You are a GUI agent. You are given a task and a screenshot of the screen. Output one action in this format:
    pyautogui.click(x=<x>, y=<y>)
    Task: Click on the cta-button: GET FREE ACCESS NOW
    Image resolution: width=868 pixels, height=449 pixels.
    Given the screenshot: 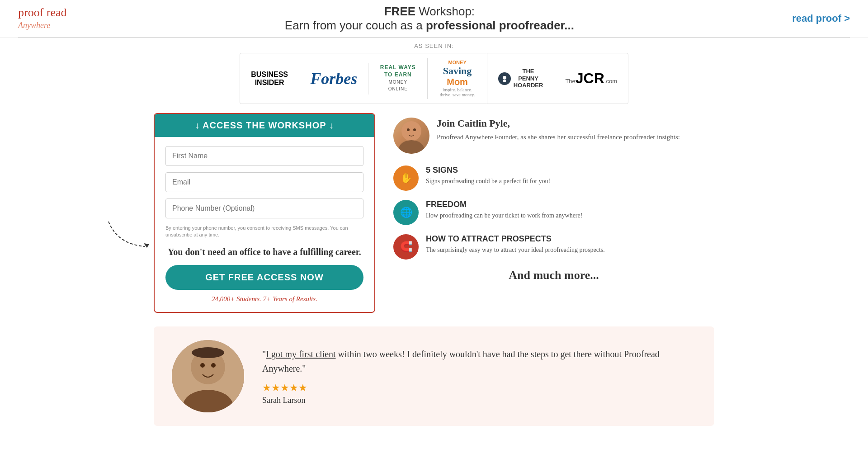 What is the action you would take?
    pyautogui.click(x=264, y=278)
    